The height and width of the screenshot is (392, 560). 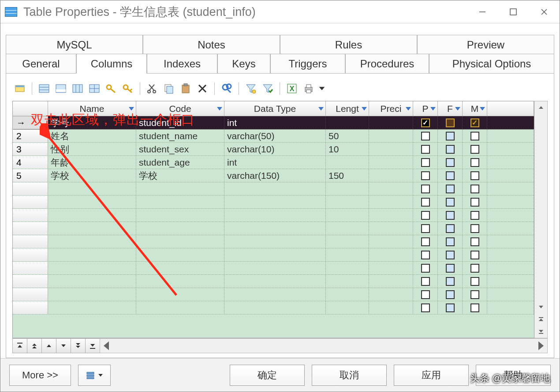 What do you see at coordinates (180, 162) in the screenshot?
I see `cell-code: student_age` at bounding box center [180, 162].